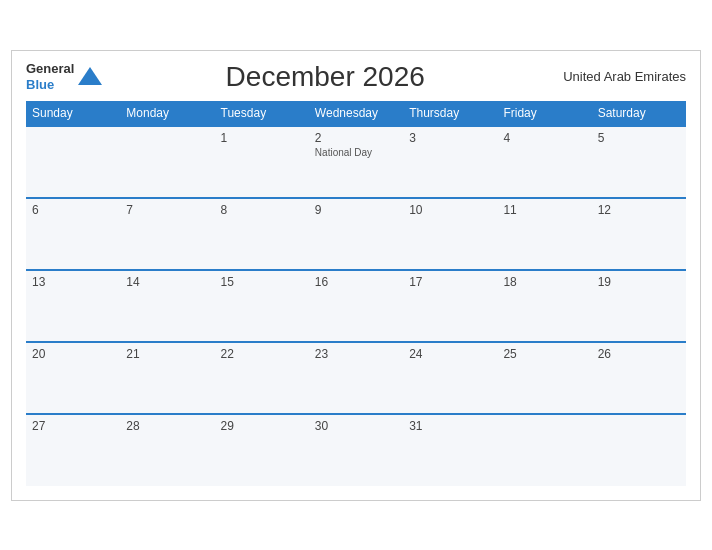 The width and height of the screenshot is (712, 550). Describe the element at coordinates (356, 450) in the screenshot. I see `calendar-cell: 30` at that location.